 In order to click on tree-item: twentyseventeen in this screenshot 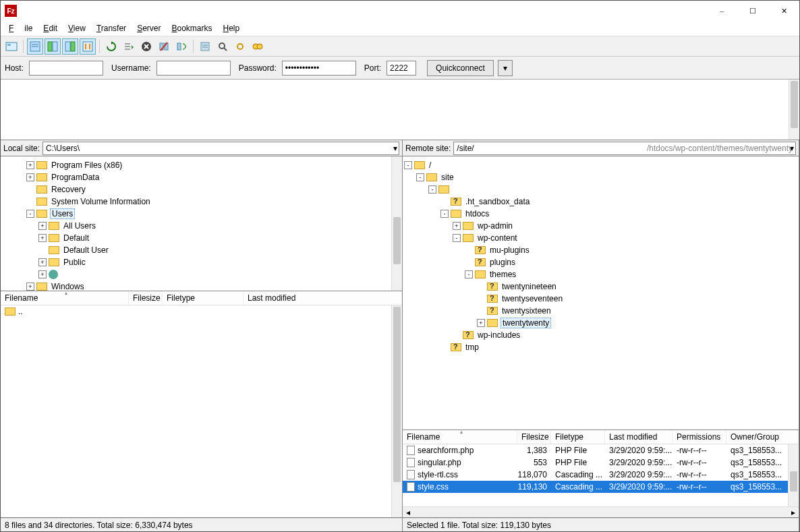, I will do `click(600, 299)`.